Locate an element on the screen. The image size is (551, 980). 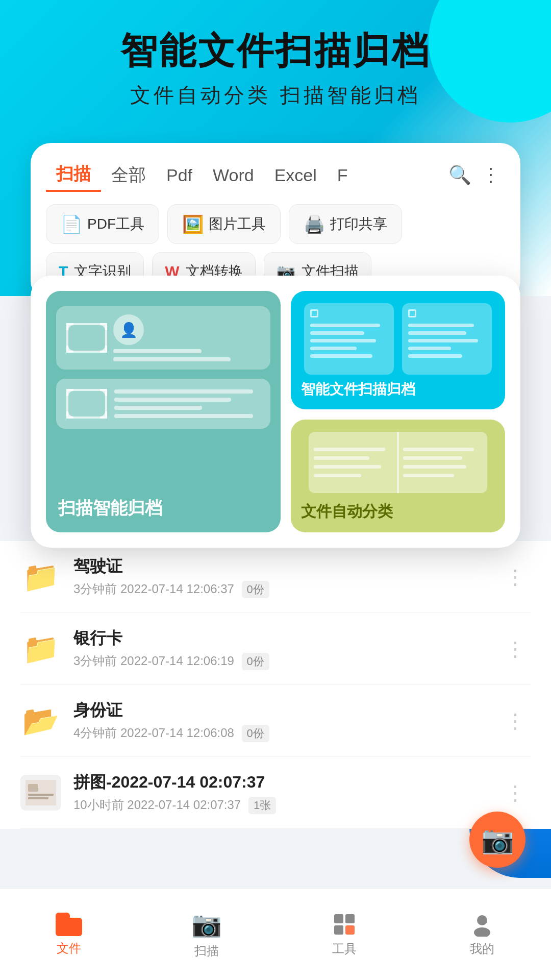
id-avatar-icon: 👤 is located at coordinates (129, 330).